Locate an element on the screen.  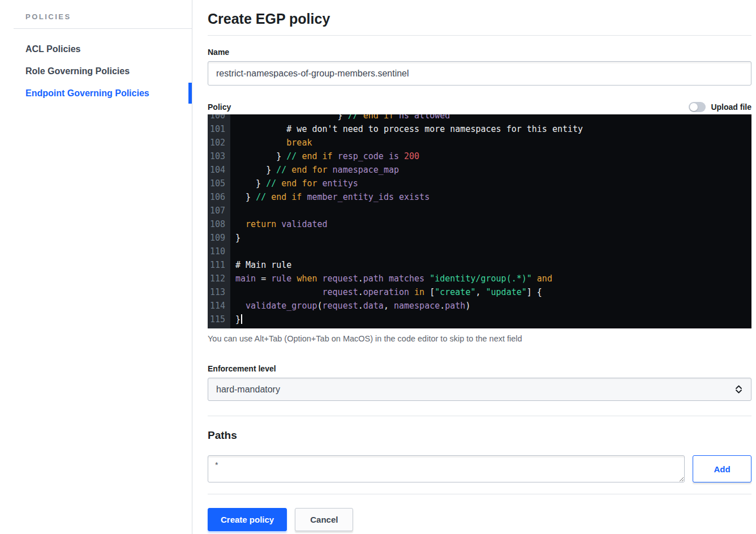
enforcement-section: Enforcement level hard-mandatory is located at coordinates (480, 383).